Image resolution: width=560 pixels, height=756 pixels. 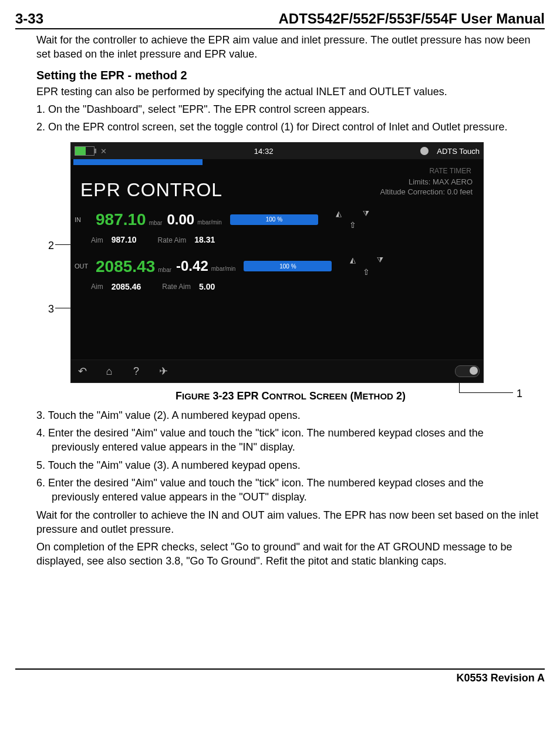 I want to click on step-2: 2. On the EPR control screen, set the to…, so click(x=291, y=127).